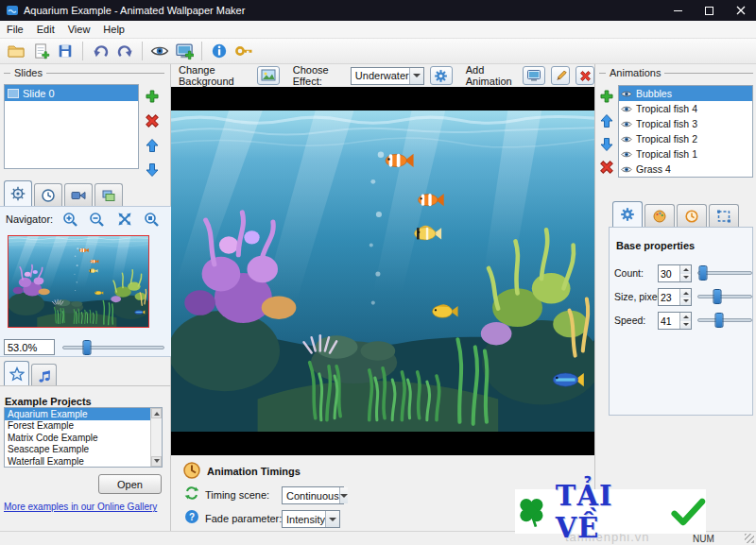  What do you see at coordinates (78, 195) in the screenshot?
I see `tab-video` at bounding box center [78, 195].